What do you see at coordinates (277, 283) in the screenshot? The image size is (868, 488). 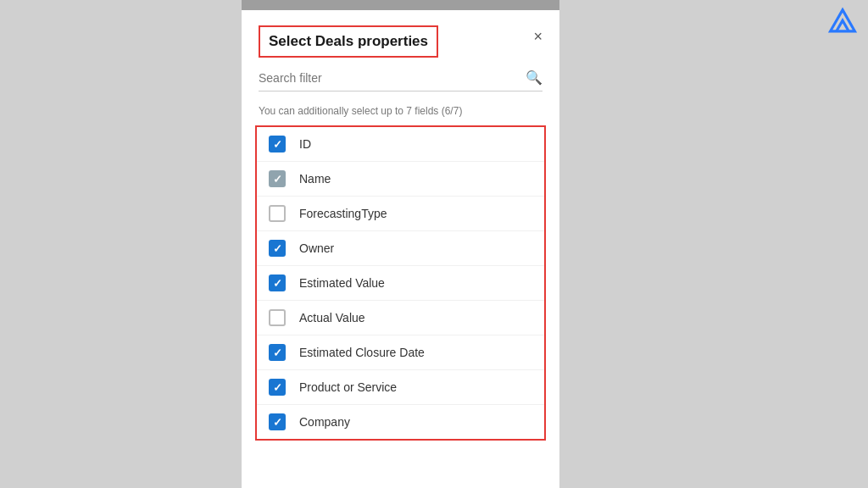 I see `checkbox-box-estimated-value: ✓` at bounding box center [277, 283].